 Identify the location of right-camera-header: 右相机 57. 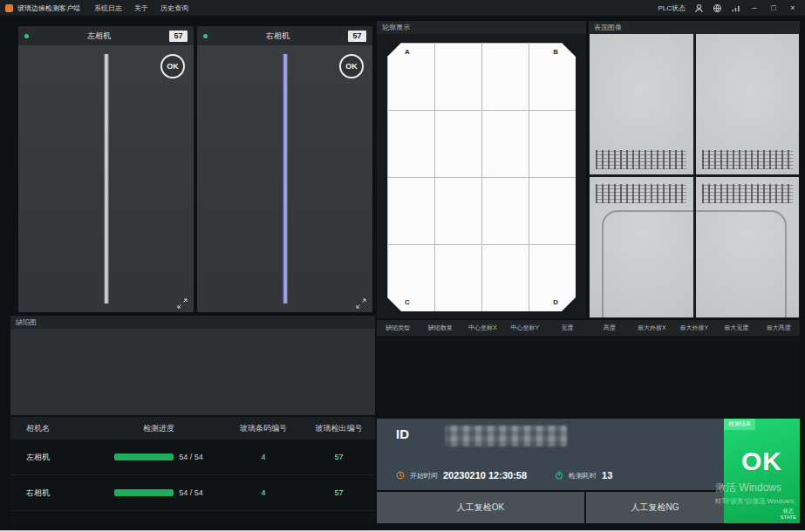
(284, 36).